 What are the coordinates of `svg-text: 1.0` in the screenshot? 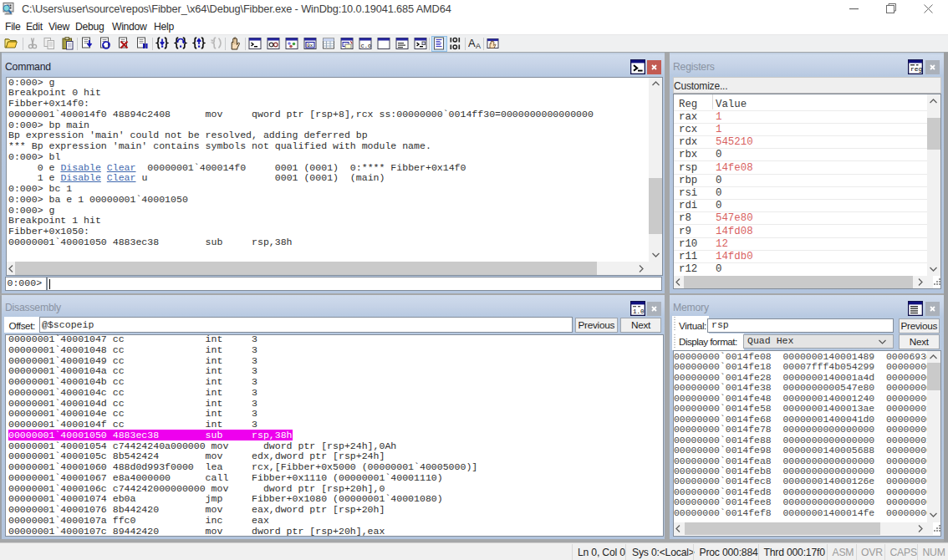 It's located at (639, 312).